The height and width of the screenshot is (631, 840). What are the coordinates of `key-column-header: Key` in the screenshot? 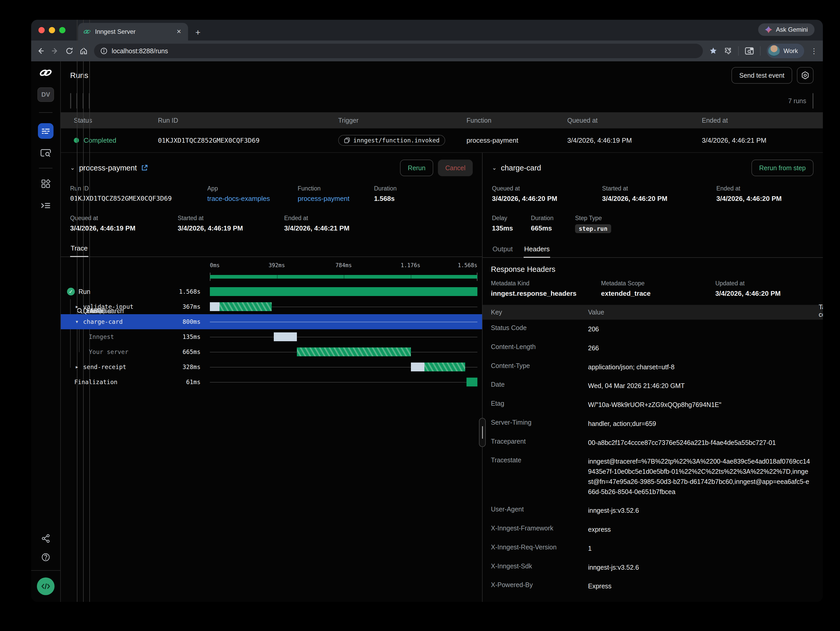 It's located at (540, 312).